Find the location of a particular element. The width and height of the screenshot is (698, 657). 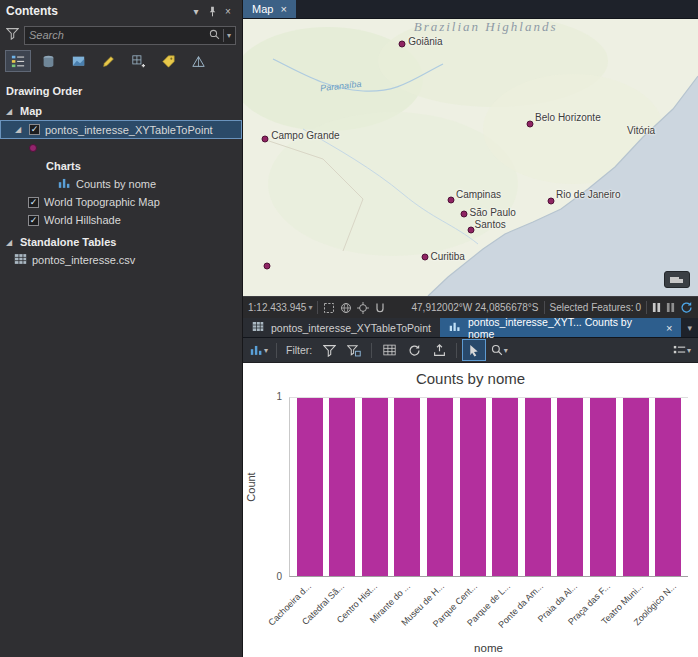

tab-editing is located at coordinates (108, 61).